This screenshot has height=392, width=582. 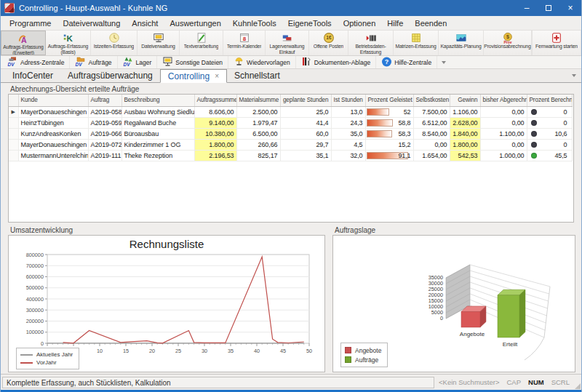 I want to click on toolbar-button-auftrags-erfassung-erweitert: A Auftrags-Erfassung (Erweitert), so click(x=23, y=43).